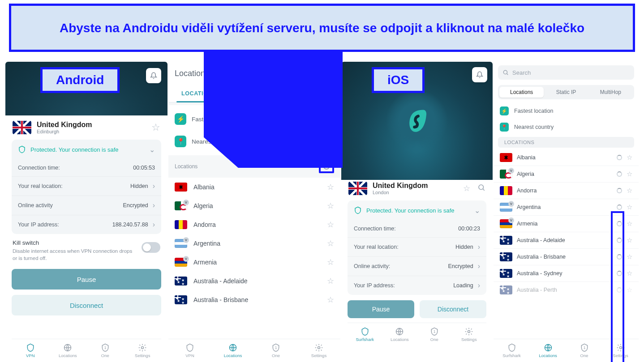  Describe the element at coordinates (254, 166) in the screenshot. I see `locations-section-header: Locations` at that location.